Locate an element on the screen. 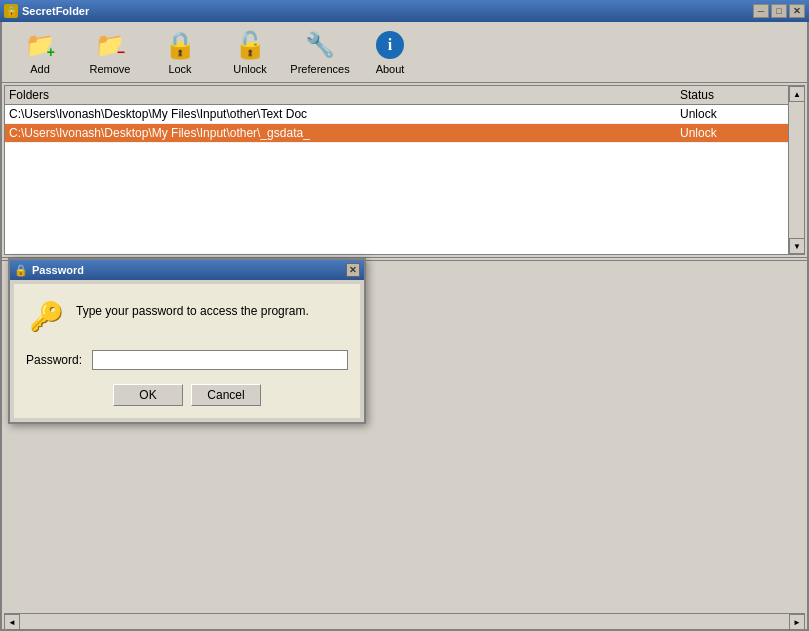 The image size is (809, 631). dialog-buttons: OK Cancel is located at coordinates (187, 395).